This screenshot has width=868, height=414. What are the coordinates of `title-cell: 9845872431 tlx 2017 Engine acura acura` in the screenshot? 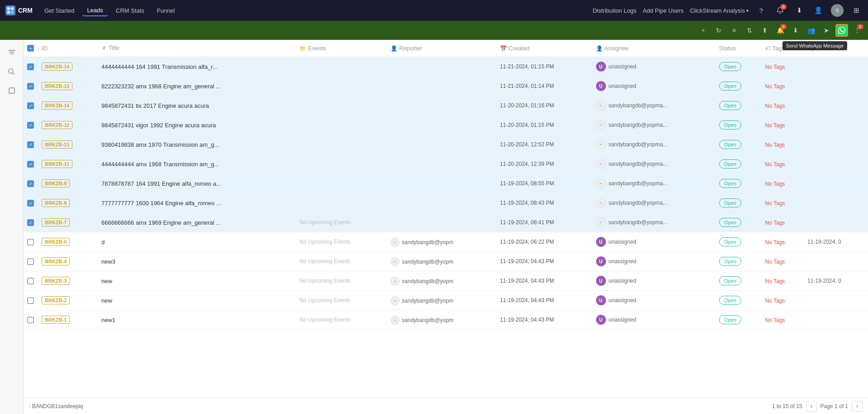 It's located at (197, 106).